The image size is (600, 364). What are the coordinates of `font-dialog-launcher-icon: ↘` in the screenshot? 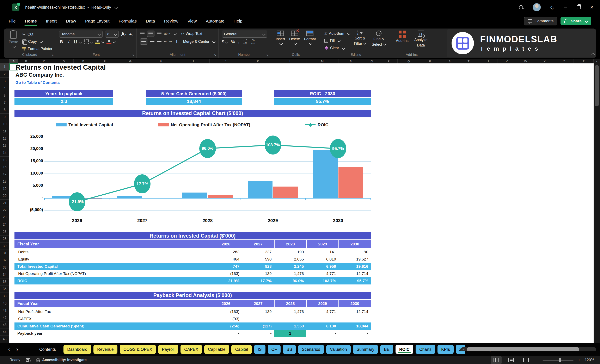 It's located at (133, 55).